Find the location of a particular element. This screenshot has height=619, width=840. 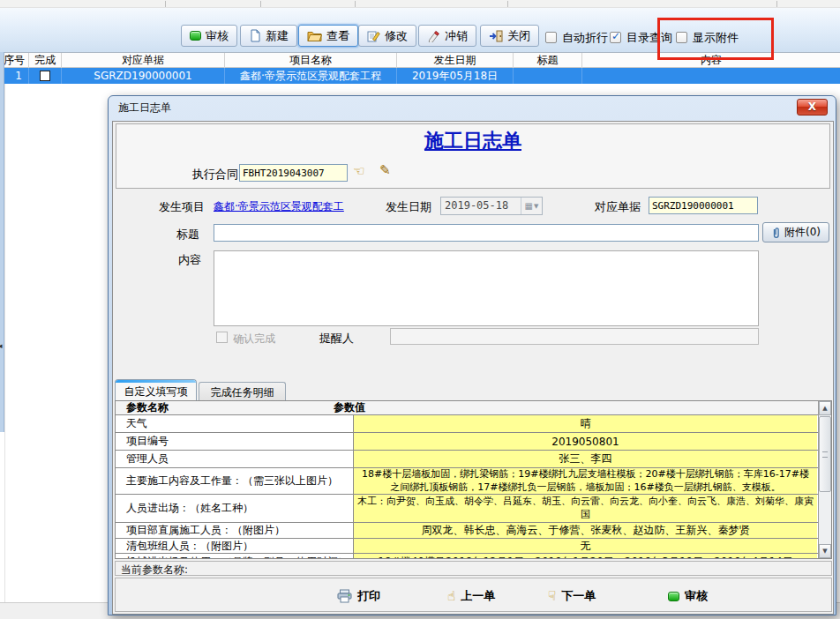

column-header-project: 项目名称 is located at coordinates (311, 60).